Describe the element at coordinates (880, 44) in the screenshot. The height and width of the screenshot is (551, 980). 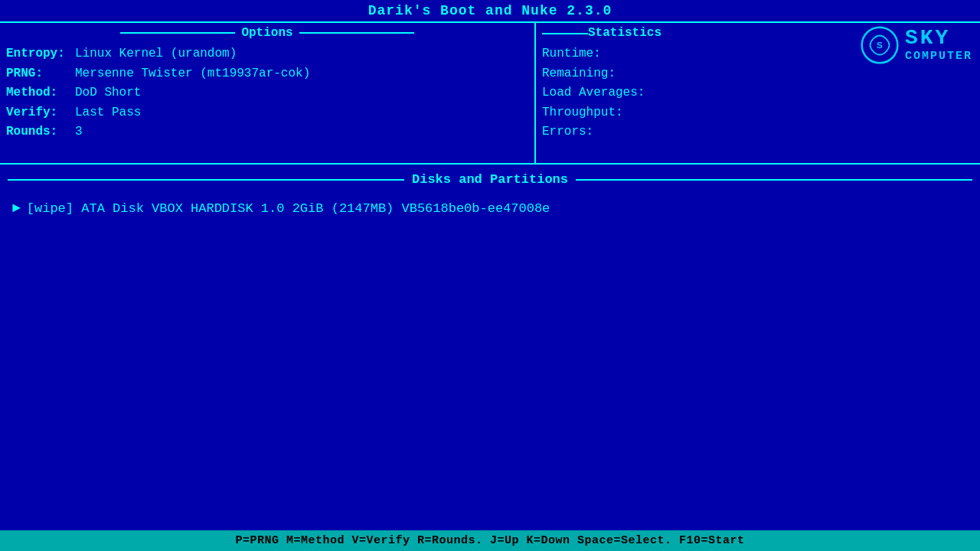
I see `svg-text: S` at that location.